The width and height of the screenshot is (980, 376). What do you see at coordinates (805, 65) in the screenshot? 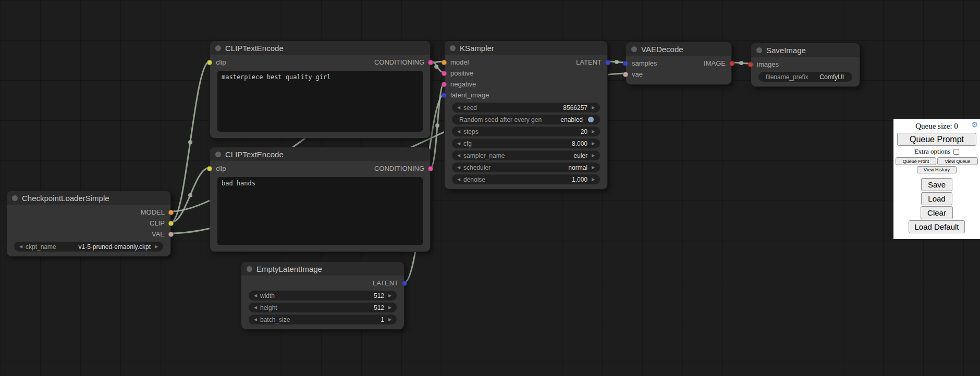
I see `node-save-image: SaveImage images filename_prefix ComfyUI` at bounding box center [805, 65].